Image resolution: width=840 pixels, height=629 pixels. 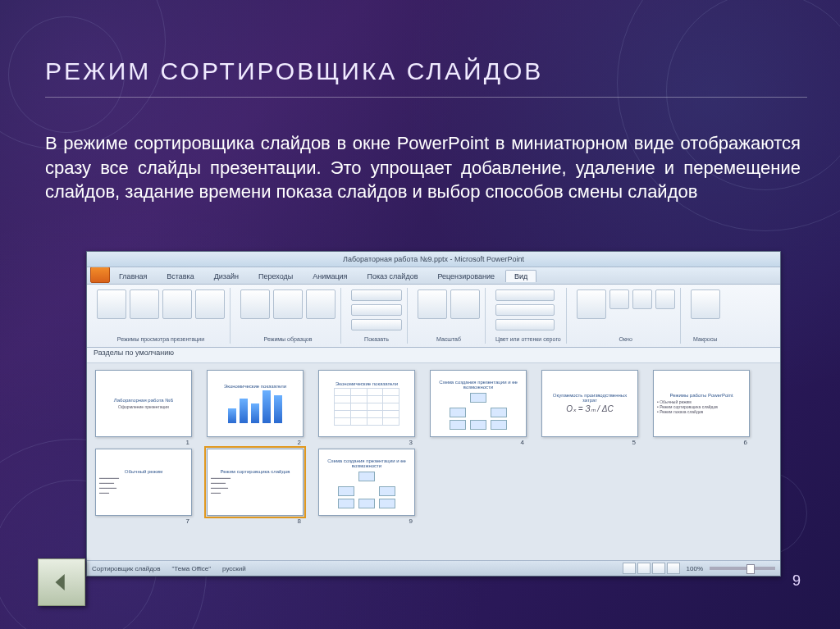 What do you see at coordinates (659, 568) in the screenshot?
I see `reading-view-icon` at bounding box center [659, 568].